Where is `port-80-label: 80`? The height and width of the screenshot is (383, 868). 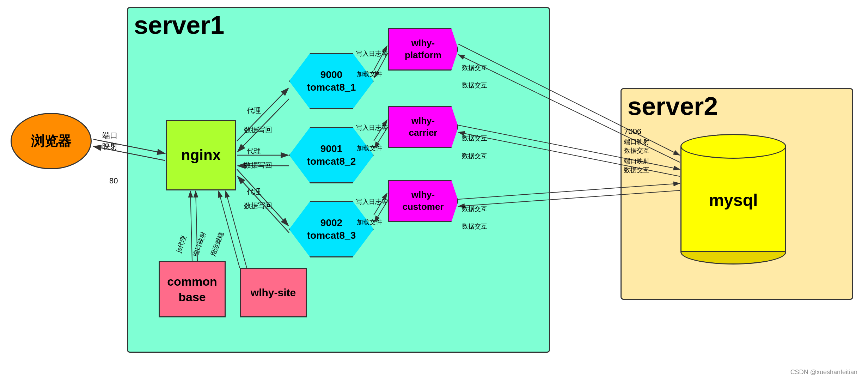
port-80-label: 80 is located at coordinates (114, 181).